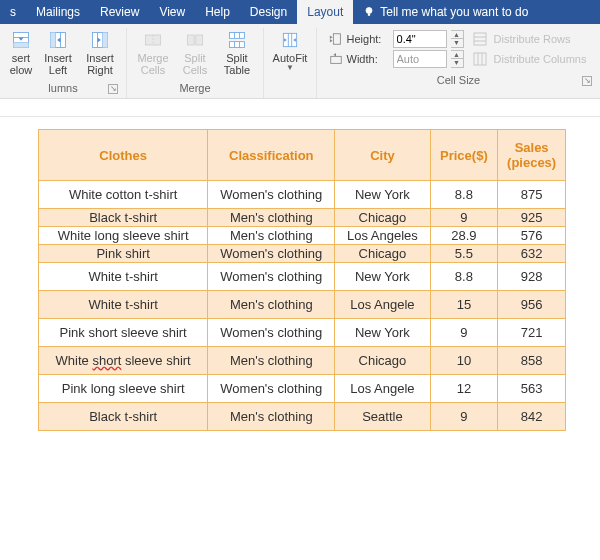  Describe the element at coordinates (464, 389) in the screenshot. I see `table-cell: 12` at that location.